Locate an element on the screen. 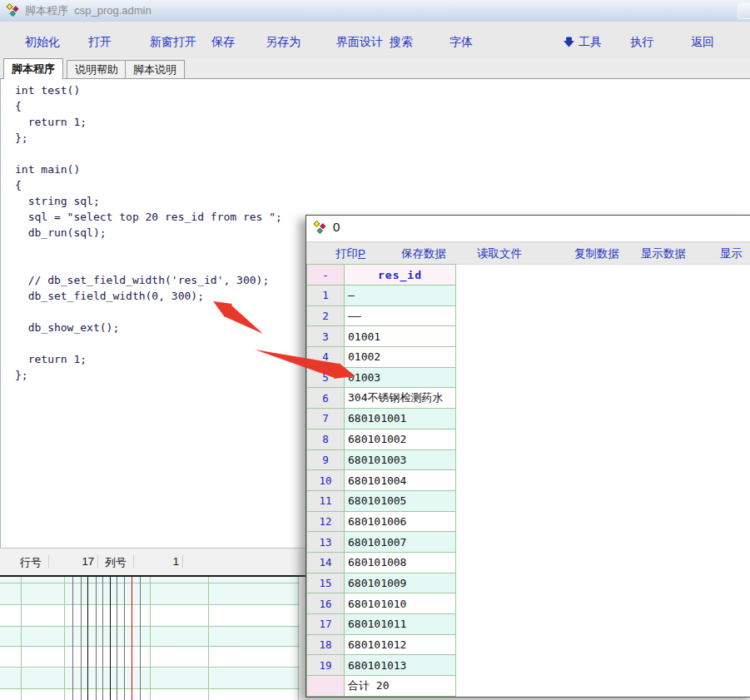  row-number-cell: 13 is located at coordinates (326, 543).